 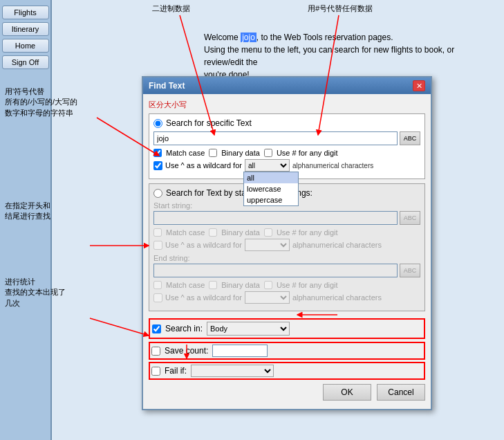 I want to click on bottom-section: Search in: Body Save count: Fail if: O, so click(x=287, y=360).